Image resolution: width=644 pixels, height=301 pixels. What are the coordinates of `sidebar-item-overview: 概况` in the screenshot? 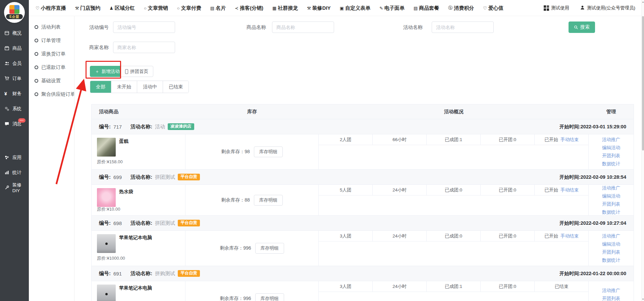 It's located at (14, 33).